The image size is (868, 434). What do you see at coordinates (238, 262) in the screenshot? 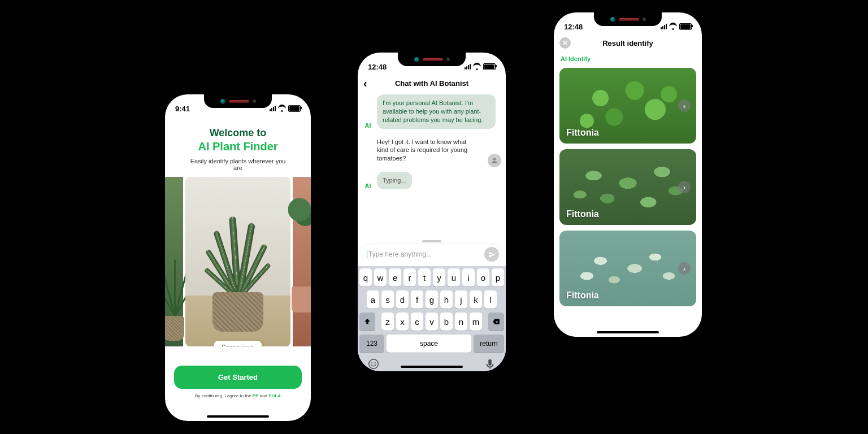
I see `hero-carousel: Sansevieria` at bounding box center [238, 262].